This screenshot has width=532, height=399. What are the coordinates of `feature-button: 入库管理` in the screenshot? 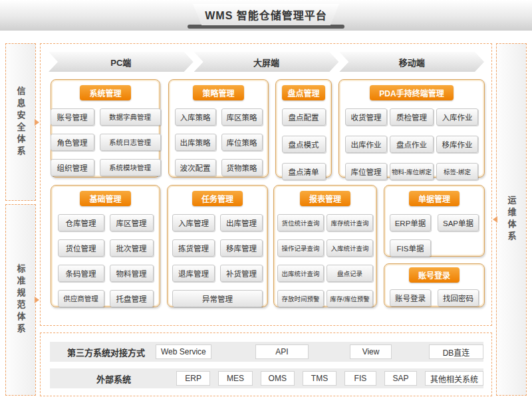 It's located at (194, 223).